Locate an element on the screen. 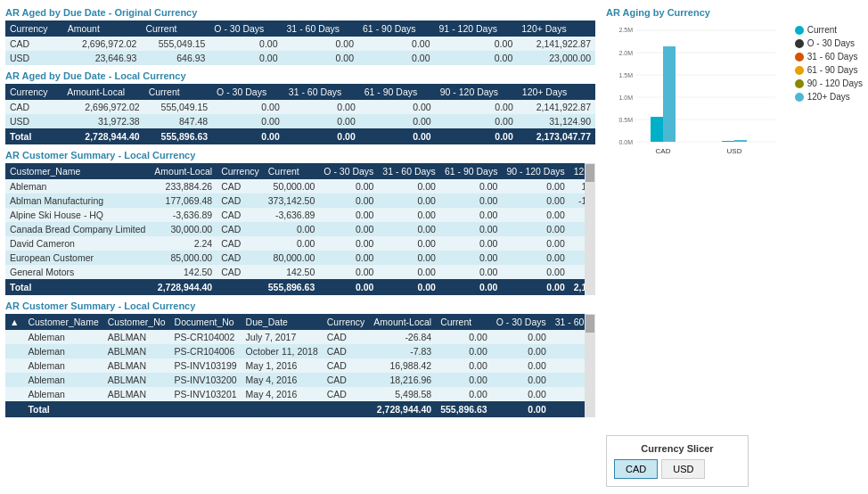 This screenshot has height=494, width=868. y-label-2m: 2.0M is located at coordinates (626, 54).